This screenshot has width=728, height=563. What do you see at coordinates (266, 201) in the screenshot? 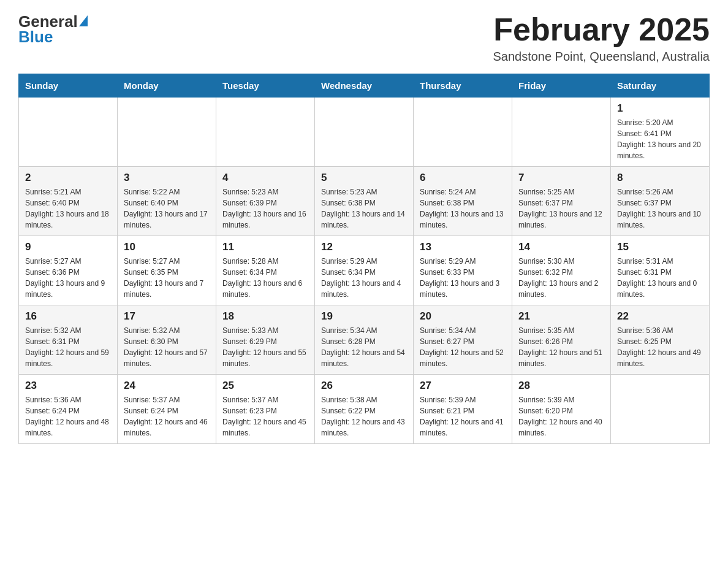
I see `calendar-cell: 4Sunrise: 5:23 AM Sunset: 6:39 PM Daylig…` at bounding box center [266, 201].